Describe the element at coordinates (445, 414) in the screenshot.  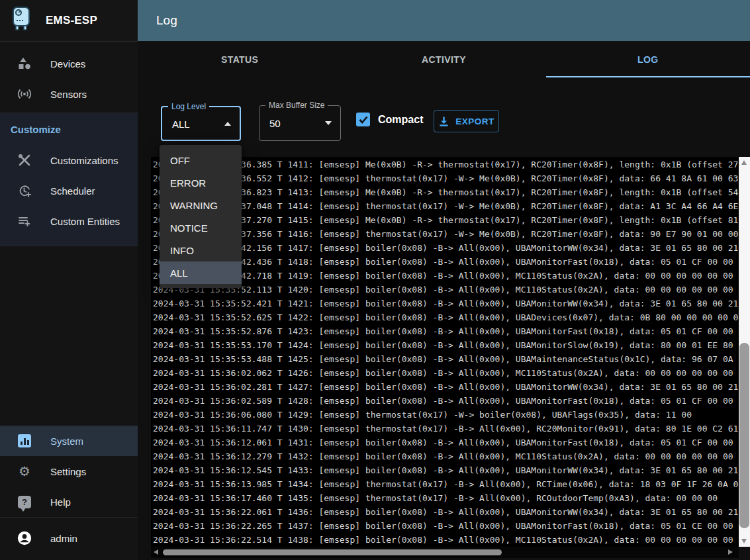
I see `log-line: 2024-03-31 15:36:06.080 T 1429: [emsesp]…` at that location.